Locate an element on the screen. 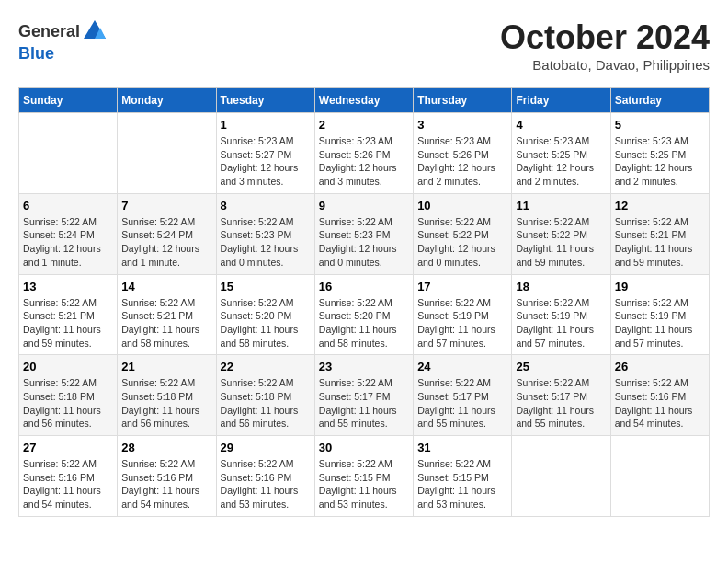 This screenshot has width=728, height=563. day-details: Sunrise: 5:22 AMSunset: 5:23 PMDaylight:… is located at coordinates (266, 243).